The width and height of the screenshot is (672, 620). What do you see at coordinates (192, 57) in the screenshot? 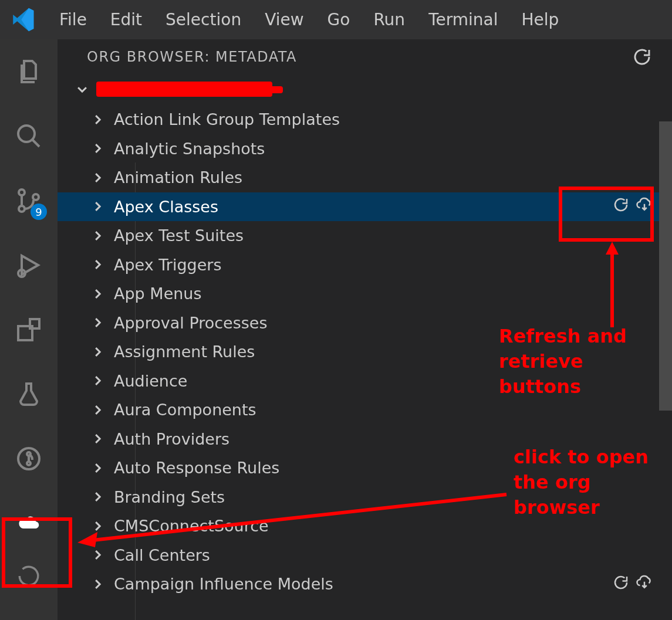
I see `panel-title: ORG BROWSER: METADATA` at bounding box center [192, 57].